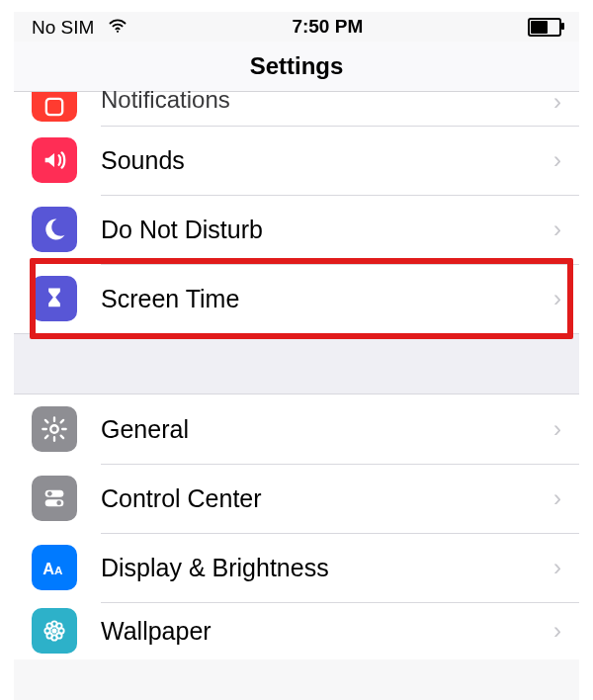 The width and height of the screenshot is (593, 700). I want to click on notifications-icon, so click(54, 107).